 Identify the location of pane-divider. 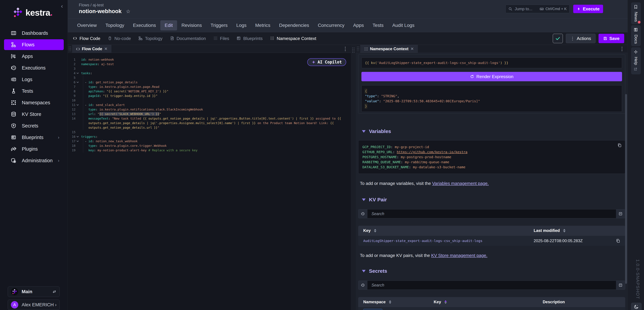
(354, 177).